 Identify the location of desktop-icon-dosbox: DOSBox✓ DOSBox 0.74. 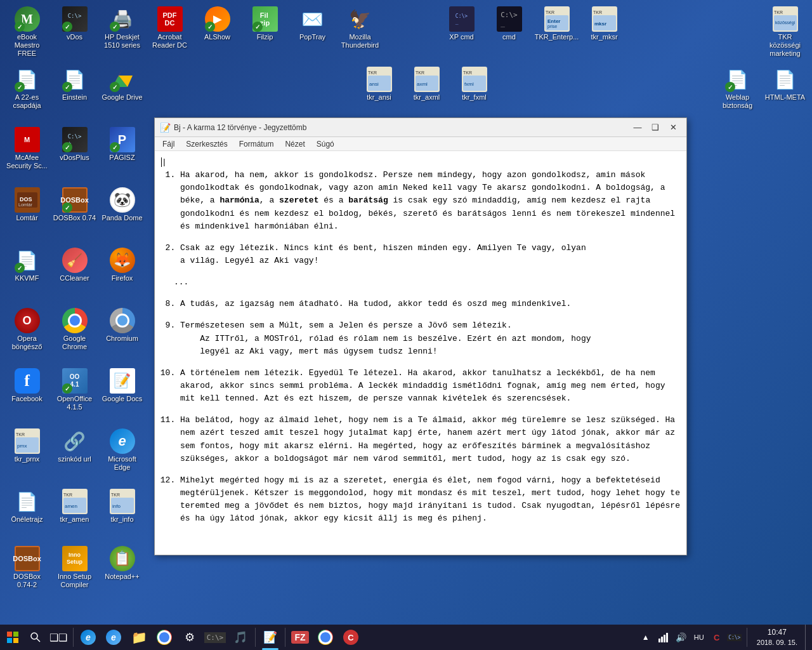
(75, 204).